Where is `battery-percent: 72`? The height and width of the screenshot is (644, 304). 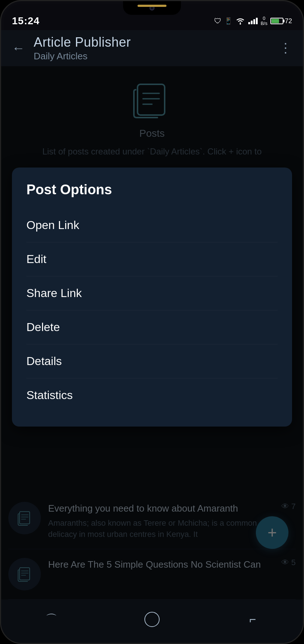 battery-percent: 72 is located at coordinates (288, 21).